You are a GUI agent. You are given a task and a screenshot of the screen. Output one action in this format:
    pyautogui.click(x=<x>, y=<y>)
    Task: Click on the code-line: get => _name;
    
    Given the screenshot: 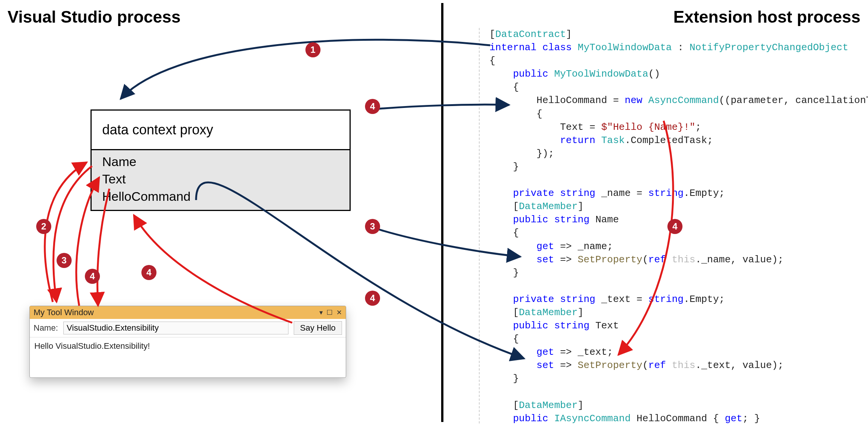 What is the action you would take?
    pyautogui.click(x=679, y=247)
    